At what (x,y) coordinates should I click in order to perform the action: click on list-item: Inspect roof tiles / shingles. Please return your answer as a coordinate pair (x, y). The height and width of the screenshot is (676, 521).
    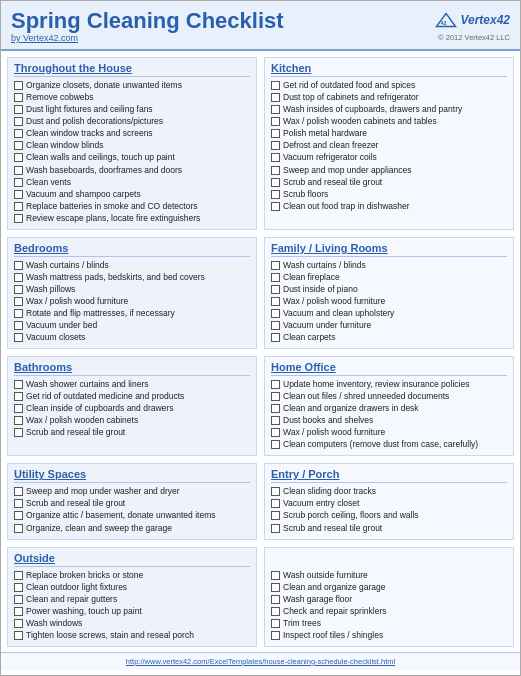
    Looking at the image, I should click on (389, 636).